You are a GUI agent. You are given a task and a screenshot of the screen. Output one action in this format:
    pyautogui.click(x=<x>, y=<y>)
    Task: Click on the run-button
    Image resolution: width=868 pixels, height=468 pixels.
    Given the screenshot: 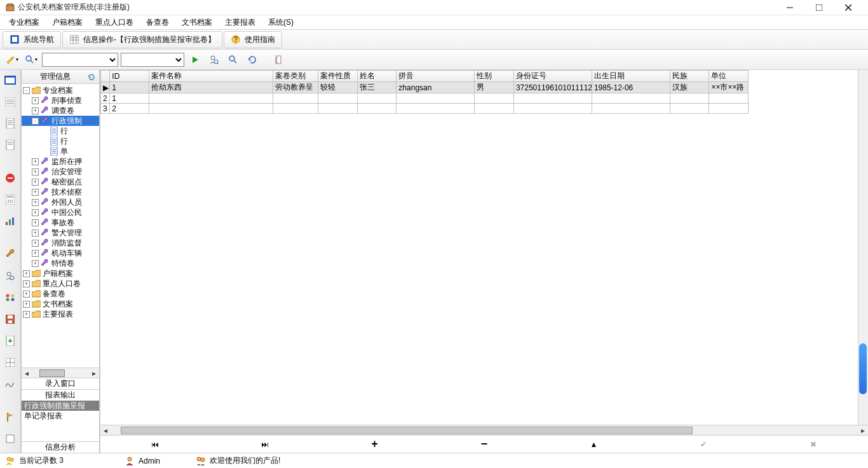 What is the action you would take?
    pyautogui.click(x=195, y=60)
    